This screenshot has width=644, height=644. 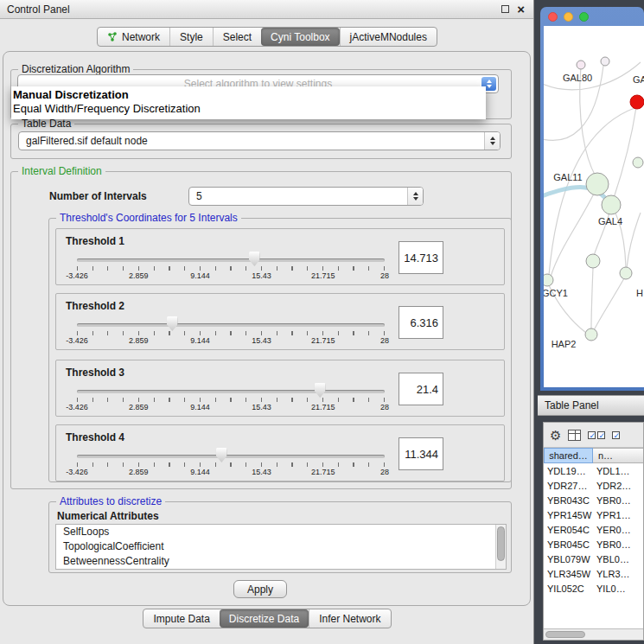 I want to click on node-gcy1, so click(x=548, y=280).